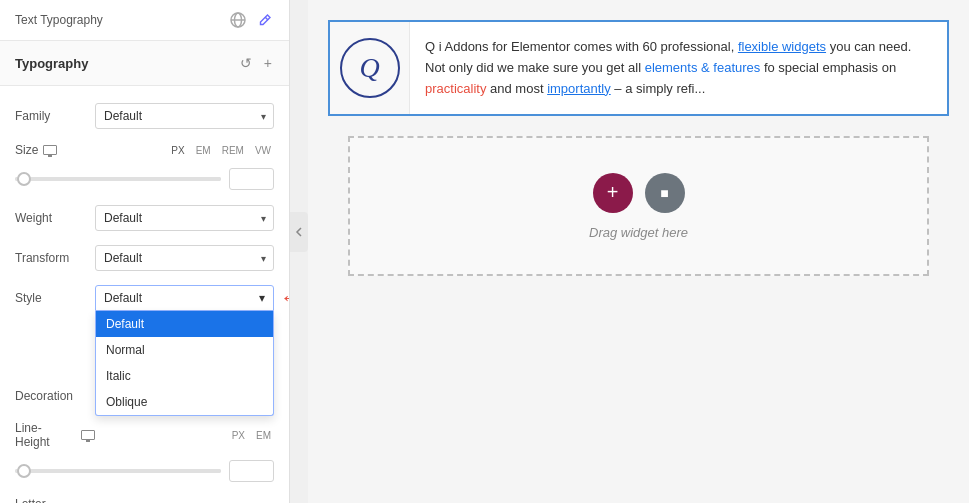 The height and width of the screenshot is (503, 969). I want to click on line-height-slider-row, so click(144, 473).